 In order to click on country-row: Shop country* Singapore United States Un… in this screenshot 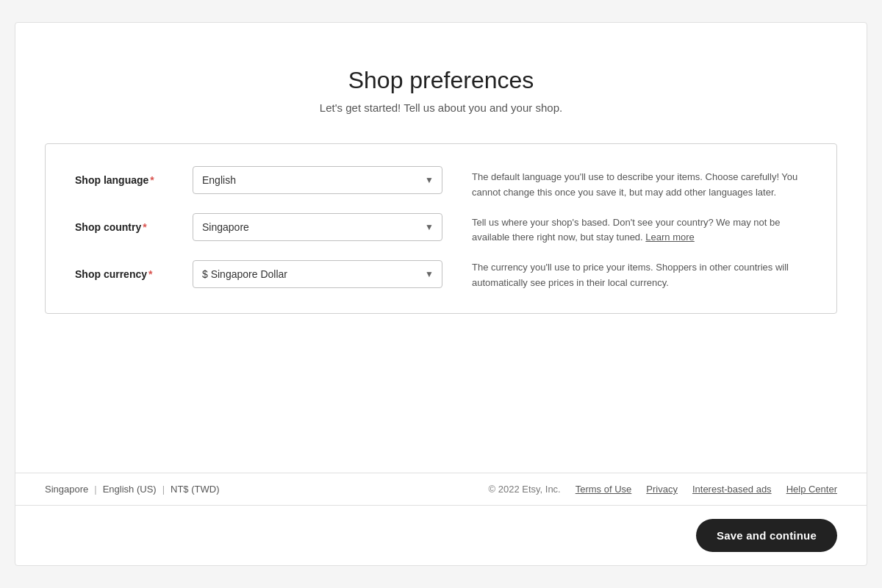, I will do `click(259, 227)`.